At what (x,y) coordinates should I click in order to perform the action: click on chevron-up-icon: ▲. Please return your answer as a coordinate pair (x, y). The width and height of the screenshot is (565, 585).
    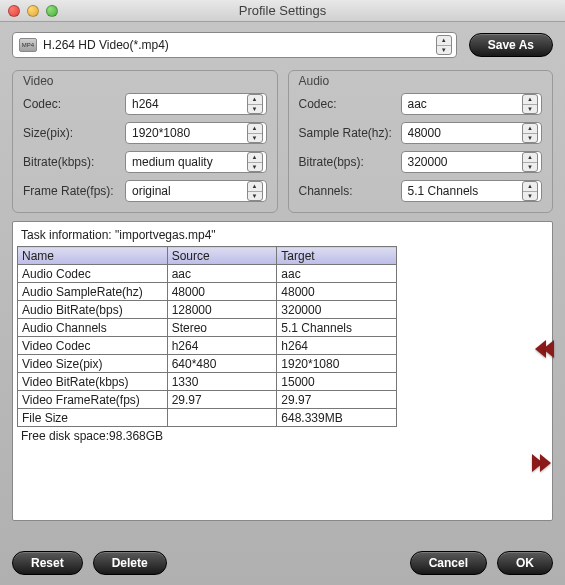
    Looking at the image, I should click on (444, 41).